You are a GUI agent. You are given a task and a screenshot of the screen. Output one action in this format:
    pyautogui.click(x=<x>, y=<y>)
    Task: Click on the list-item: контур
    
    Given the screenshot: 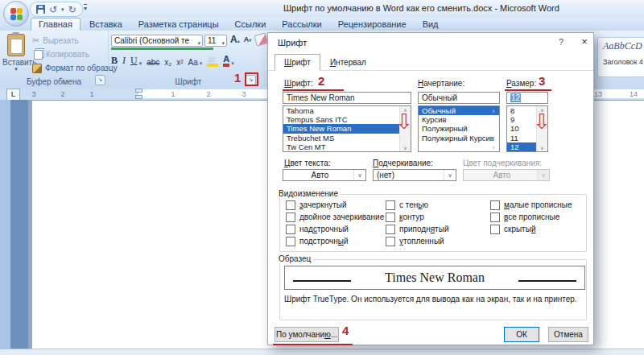 What is the action you would take?
    pyautogui.click(x=417, y=217)
    